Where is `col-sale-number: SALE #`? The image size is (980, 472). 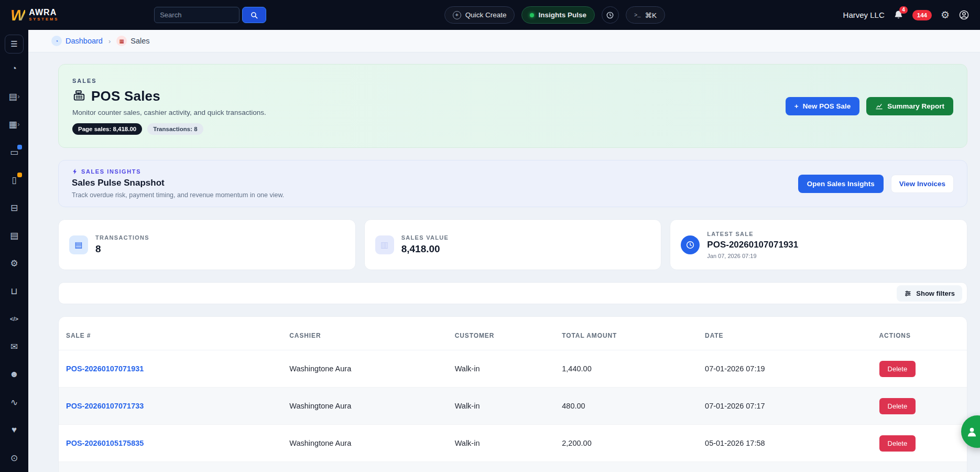
col-sale-number: SALE # is located at coordinates (178, 336).